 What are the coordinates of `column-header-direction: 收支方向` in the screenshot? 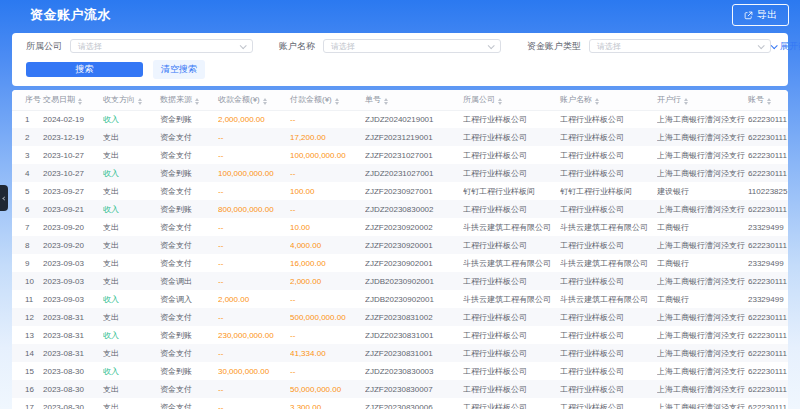 It's located at (132, 100).